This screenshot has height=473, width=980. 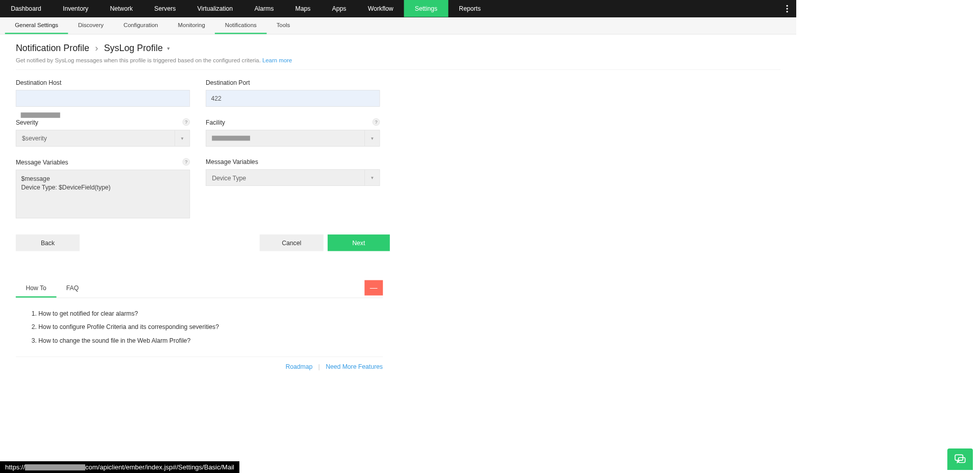 I want to click on label-destination-host: Destination Host, so click(x=103, y=82).